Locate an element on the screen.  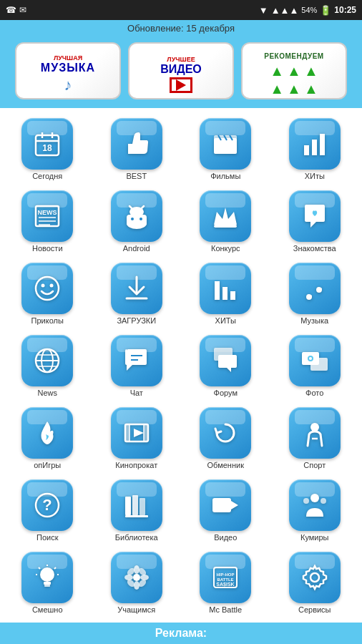
svg-text: SA$ISK is located at coordinates (226, 585).